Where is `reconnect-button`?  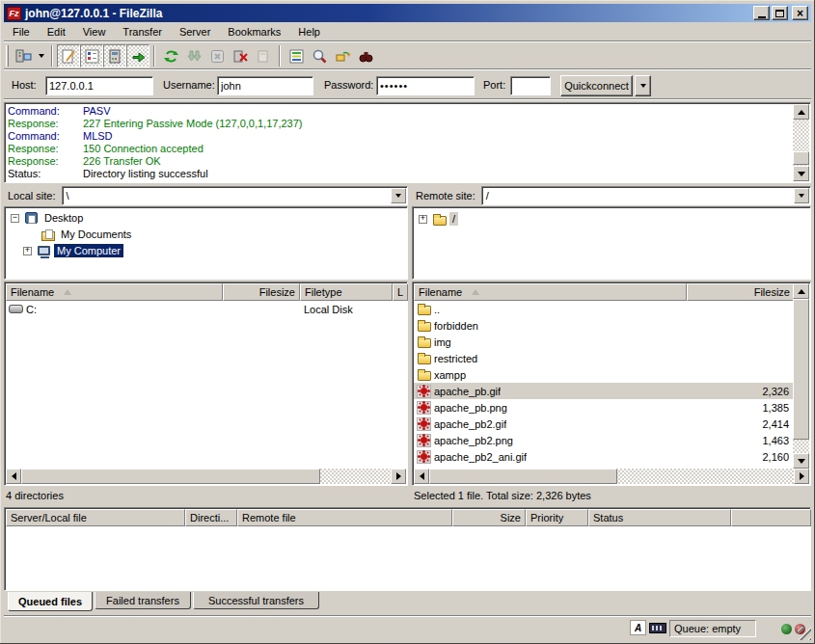
reconnect-button is located at coordinates (263, 56).